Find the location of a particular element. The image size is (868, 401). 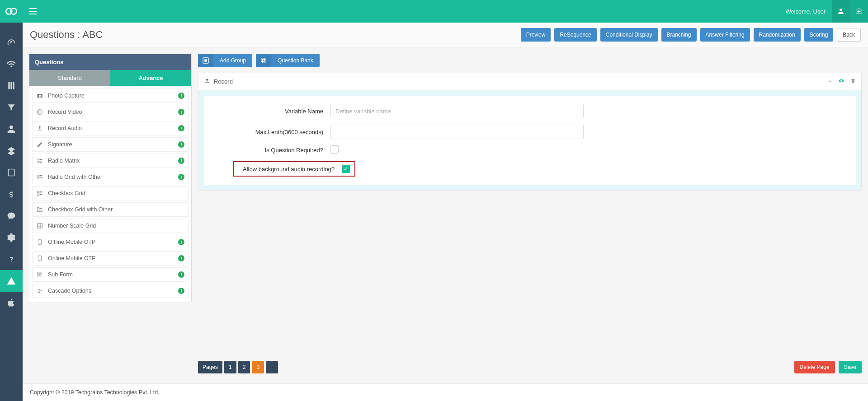

scoring-button: Scoring is located at coordinates (819, 35).